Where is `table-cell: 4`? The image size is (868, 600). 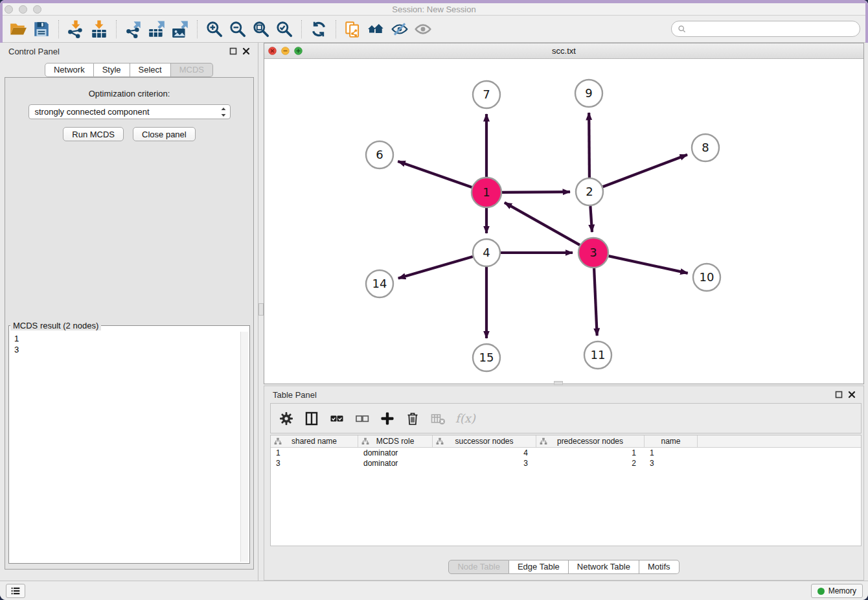 table-cell: 4 is located at coordinates (485, 453).